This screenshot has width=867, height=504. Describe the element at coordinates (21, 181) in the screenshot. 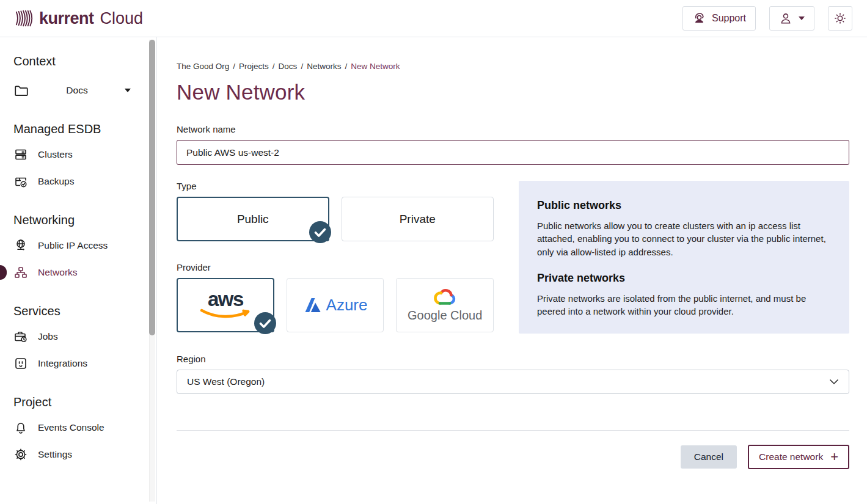

I see `backups-icon` at that location.